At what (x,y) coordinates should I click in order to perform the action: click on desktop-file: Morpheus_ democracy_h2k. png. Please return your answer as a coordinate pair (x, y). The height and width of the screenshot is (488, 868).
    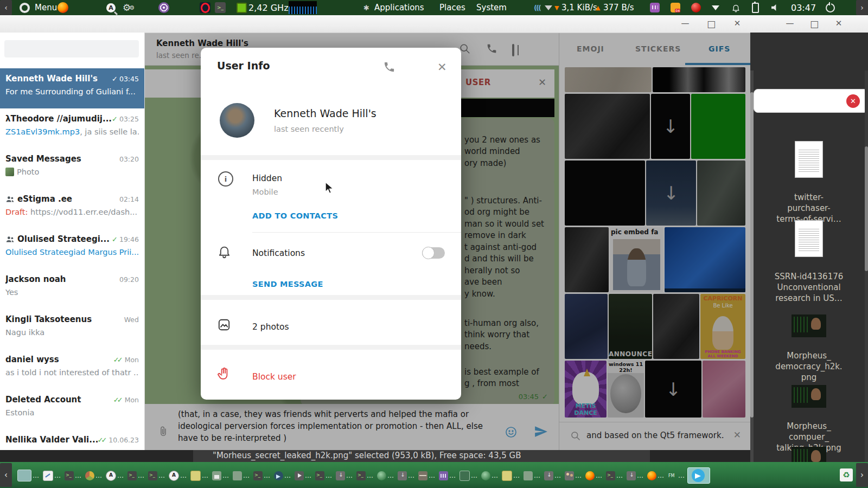
    Looking at the image, I should click on (809, 343).